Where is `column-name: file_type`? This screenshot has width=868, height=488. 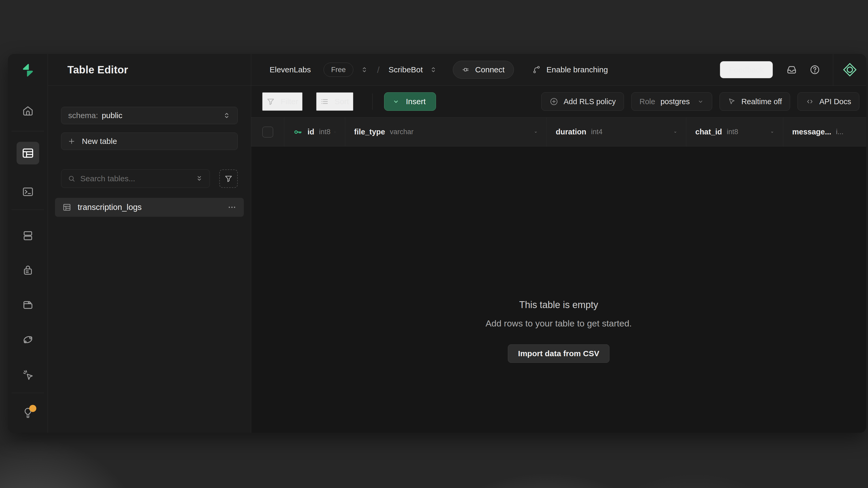
column-name: file_type is located at coordinates (370, 132).